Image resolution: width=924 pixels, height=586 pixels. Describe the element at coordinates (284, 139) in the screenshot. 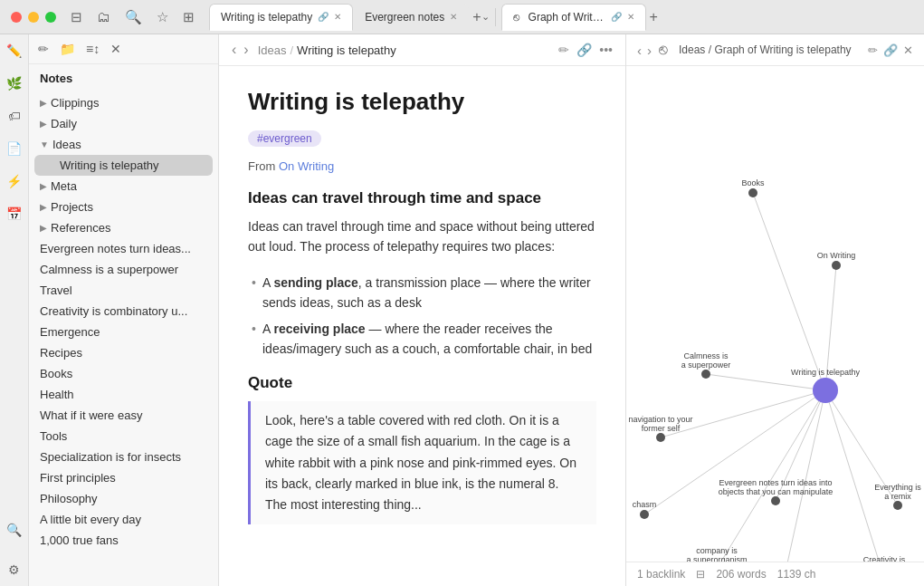

I see `tag-badge: #evergreen` at that location.